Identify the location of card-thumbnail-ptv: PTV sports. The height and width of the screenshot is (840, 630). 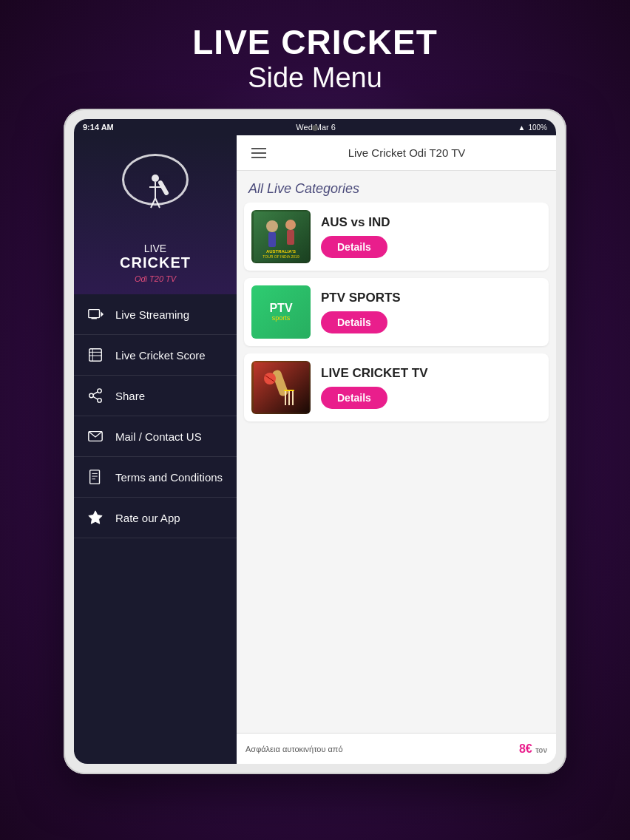
(281, 312).